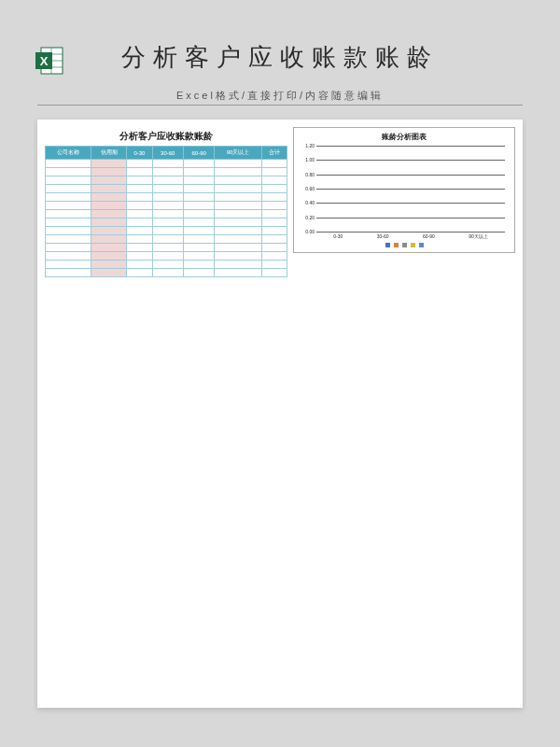  I want to click on table-header-cell: 公司名称, so click(69, 153).